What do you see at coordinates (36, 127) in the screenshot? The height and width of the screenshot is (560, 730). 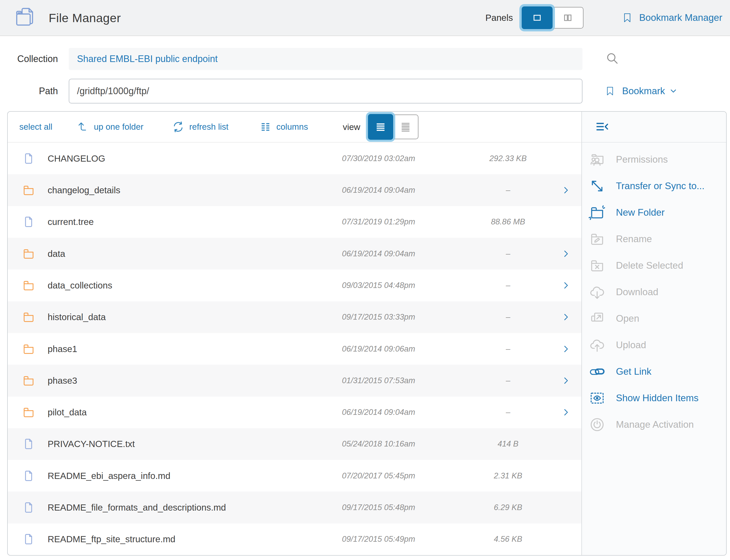 I see `select-all-button: select all` at bounding box center [36, 127].